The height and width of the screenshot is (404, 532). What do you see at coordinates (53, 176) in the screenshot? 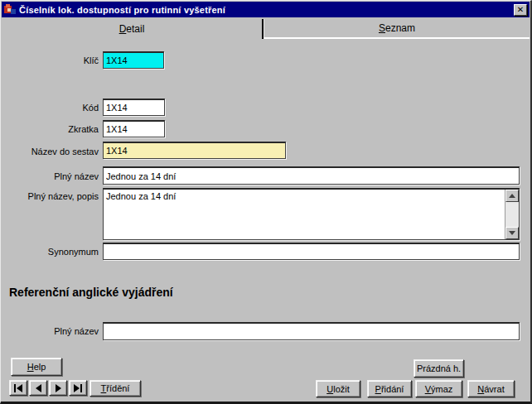
I see `plny-nazev-label: Plný název` at bounding box center [53, 176].